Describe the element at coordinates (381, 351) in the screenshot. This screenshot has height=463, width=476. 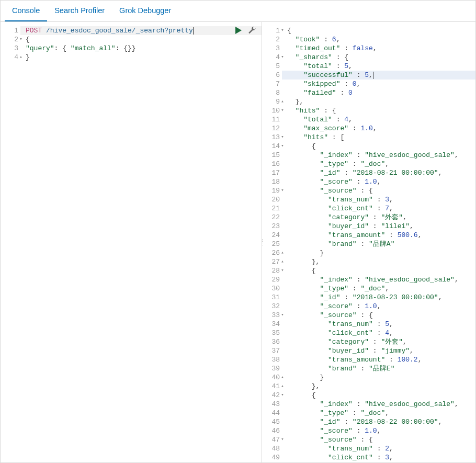
I see `code-line: "buyer_id" : "jimmy",` at that location.